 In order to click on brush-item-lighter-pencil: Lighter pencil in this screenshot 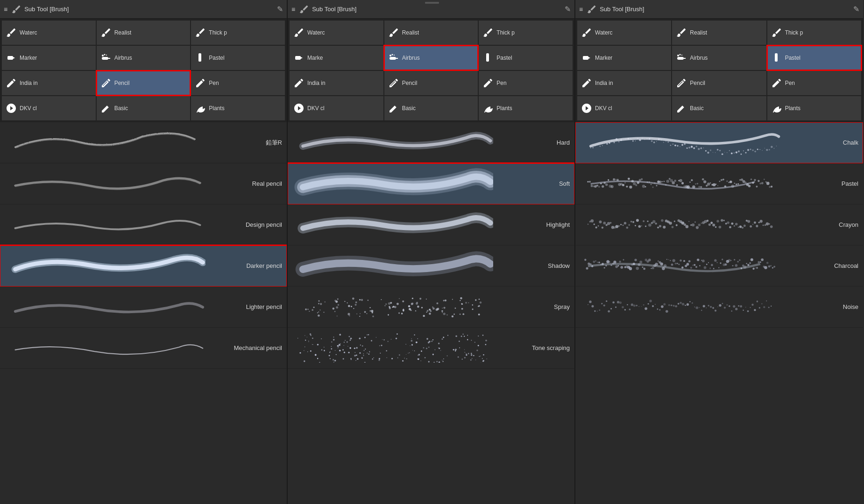, I will do `click(143, 307)`.